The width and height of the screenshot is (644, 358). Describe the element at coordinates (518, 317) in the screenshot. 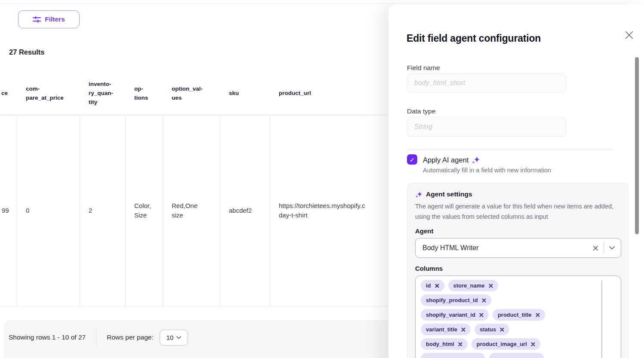

I see `columns-multiselect: id store_name shopify_product_id` at that location.